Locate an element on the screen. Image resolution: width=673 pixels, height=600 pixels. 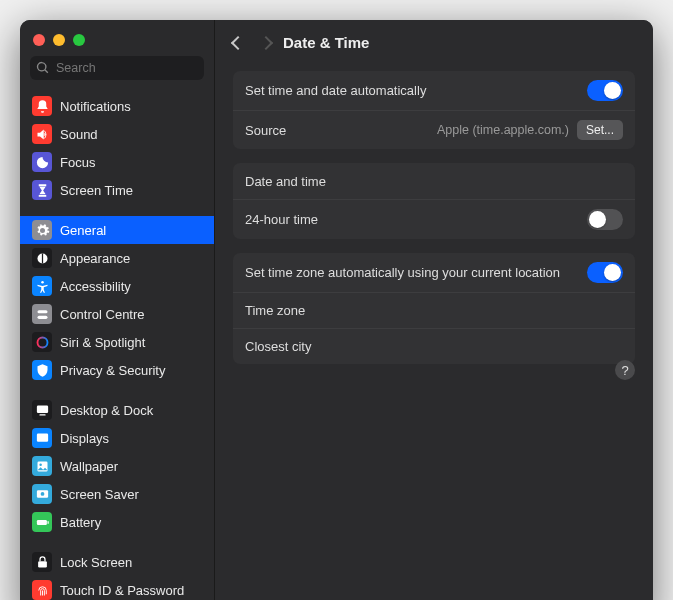
sound-icon is located at coordinates (42, 134).